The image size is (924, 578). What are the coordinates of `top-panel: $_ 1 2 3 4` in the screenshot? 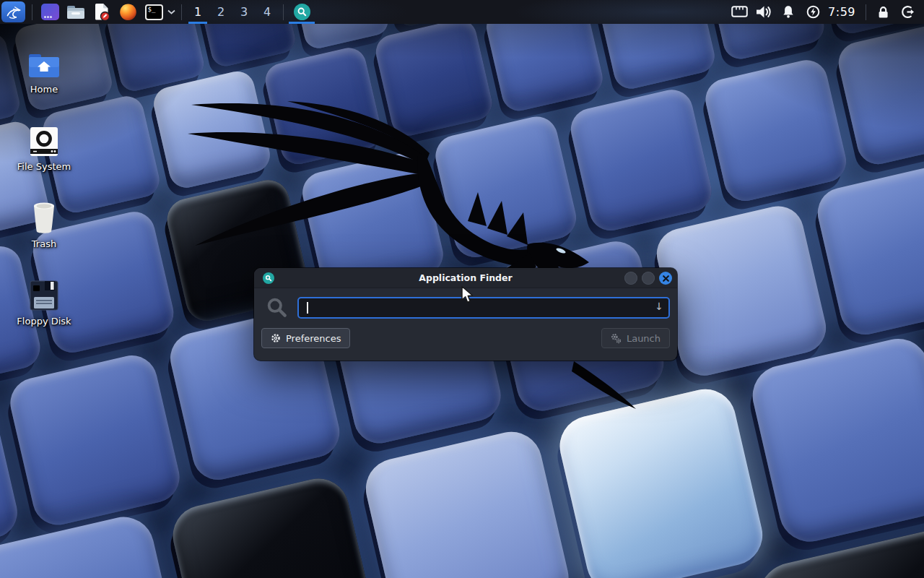 It's located at (462, 12).